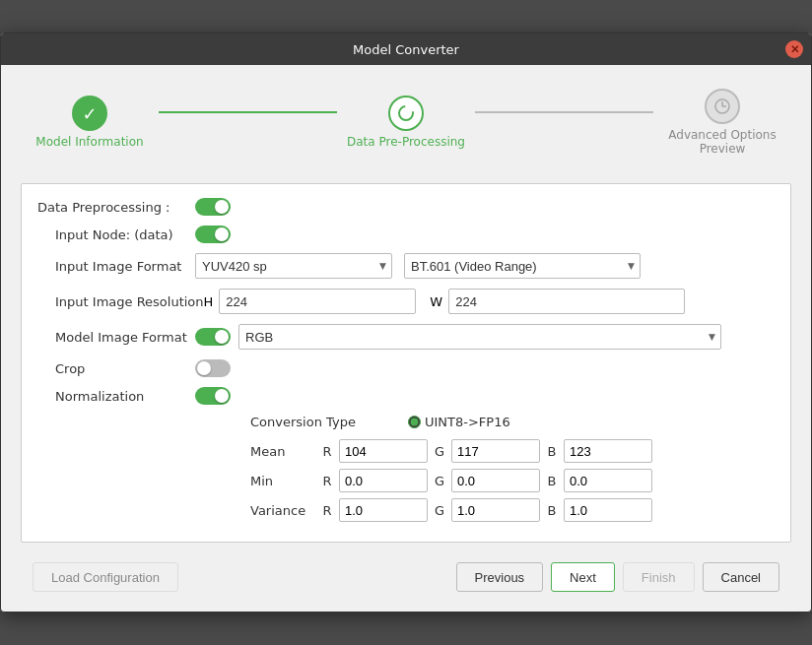  Describe the element at coordinates (496, 510) in the screenshot. I see `variance-g-input` at that location.